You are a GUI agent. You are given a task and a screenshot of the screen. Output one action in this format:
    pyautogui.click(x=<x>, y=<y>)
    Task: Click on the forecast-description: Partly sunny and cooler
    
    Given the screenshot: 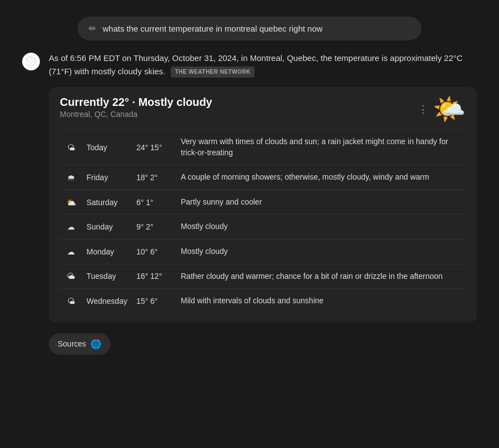 What is the action you would take?
    pyautogui.click(x=321, y=202)
    